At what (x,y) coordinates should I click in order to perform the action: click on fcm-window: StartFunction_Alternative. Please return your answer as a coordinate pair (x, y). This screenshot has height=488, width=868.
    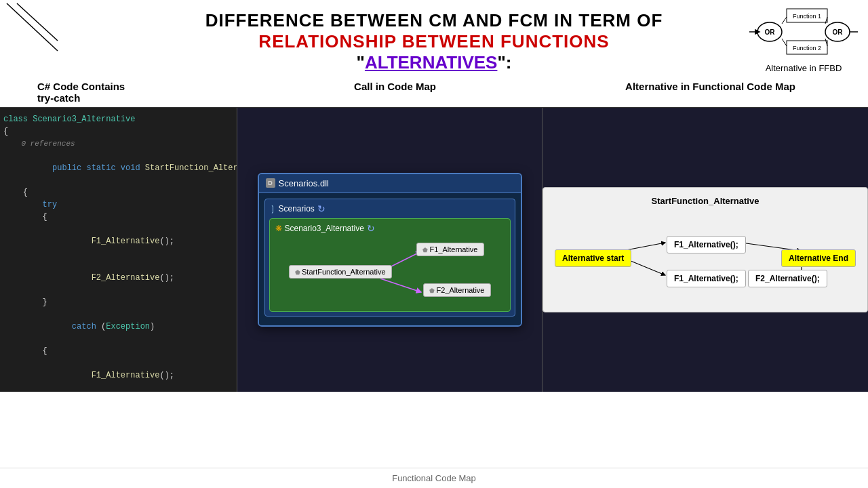
    Looking at the image, I should click on (705, 249).